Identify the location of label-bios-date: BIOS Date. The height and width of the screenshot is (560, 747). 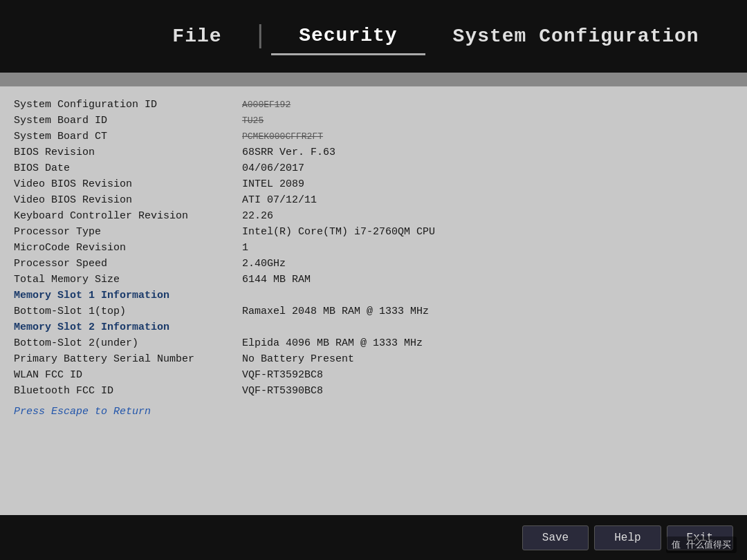
(128, 169).